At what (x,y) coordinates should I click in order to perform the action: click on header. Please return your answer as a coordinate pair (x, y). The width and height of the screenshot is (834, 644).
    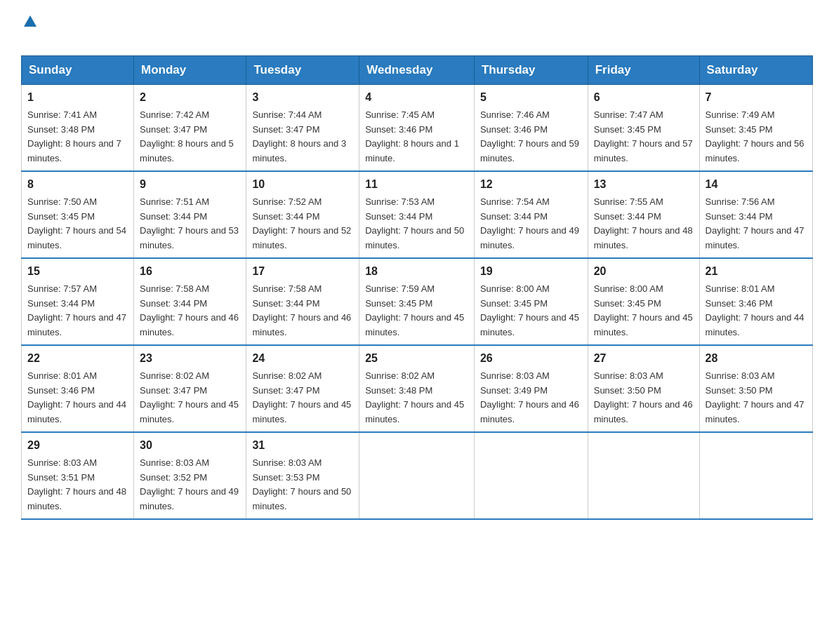
    Looking at the image, I should click on (417, 29).